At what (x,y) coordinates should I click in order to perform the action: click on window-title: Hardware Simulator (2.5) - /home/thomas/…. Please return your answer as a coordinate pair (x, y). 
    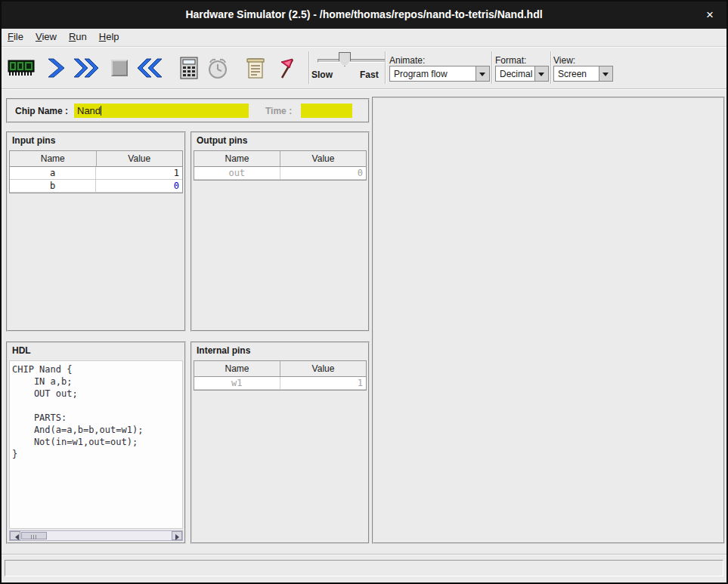
    Looking at the image, I should click on (364, 14).